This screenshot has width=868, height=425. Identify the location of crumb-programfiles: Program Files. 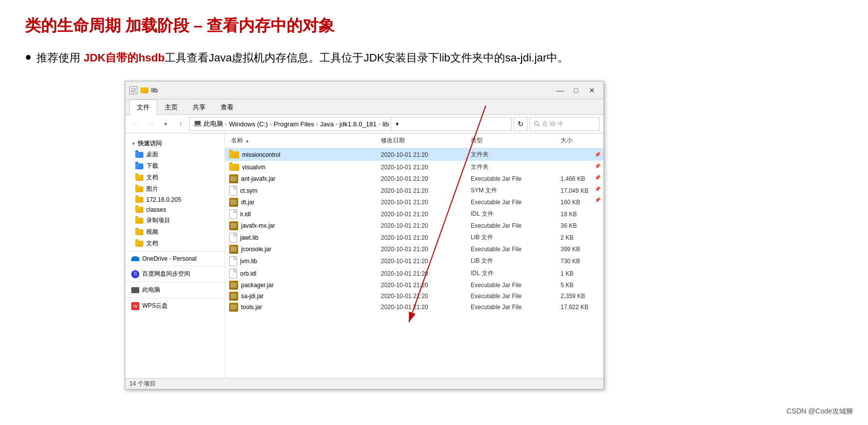
(293, 124).